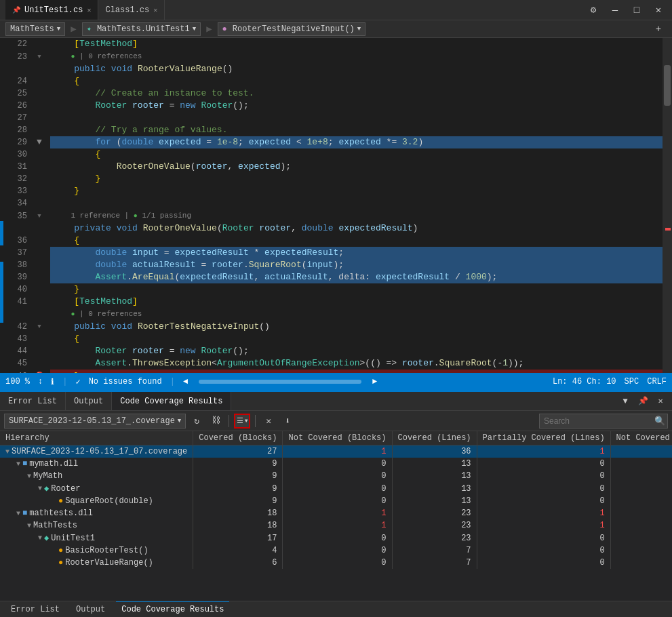 The image size is (672, 617). Describe the element at coordinates (19, 315) in the screenshot. I see `line-num` at that location.